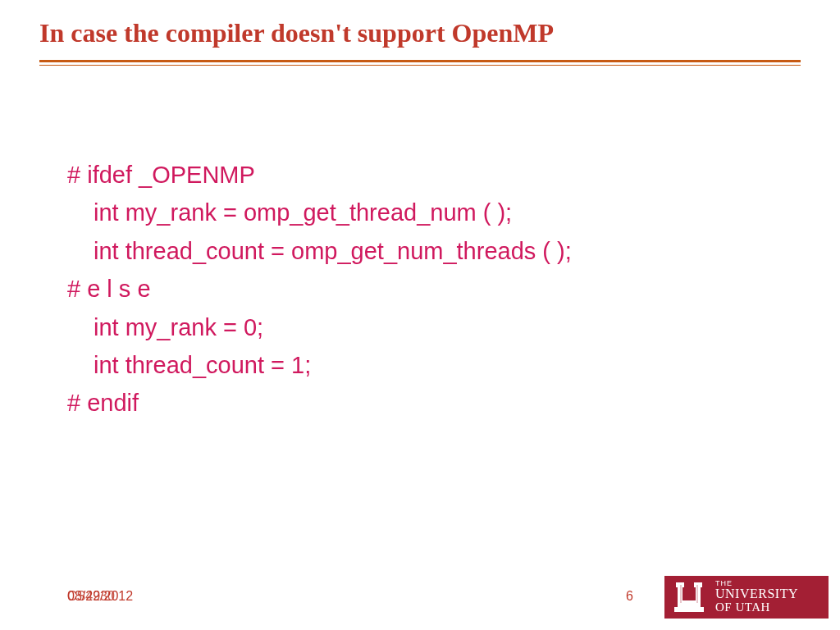 The height and width of the screenshot is (630, 840). Describe the element at coordinates (454, 289) in the screenshot. I see `code-line: # e l s e` at that location.